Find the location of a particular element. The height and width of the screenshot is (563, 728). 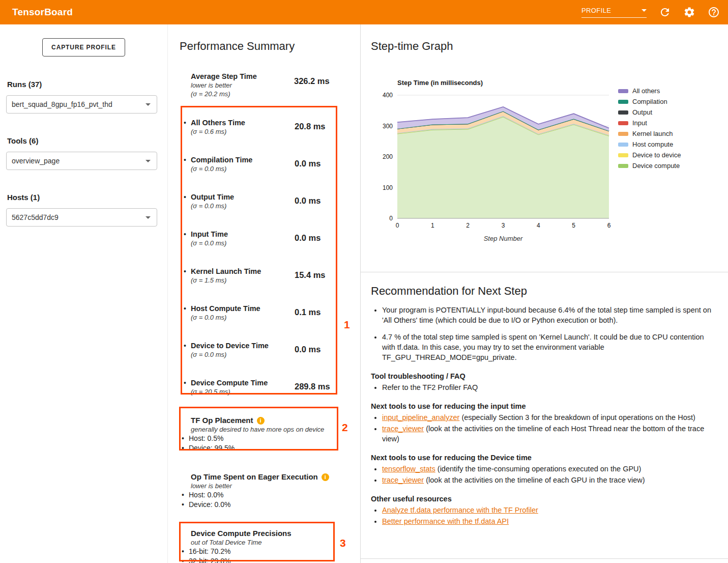

tfdata-performance-link: Analyze tf.data performance with the TF … is located at coordinates (460, 510).